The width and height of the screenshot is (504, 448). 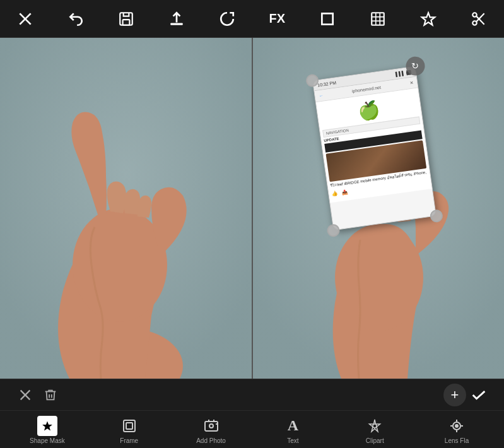 I want to click on add-icon: +, so click(x=455, y=395).